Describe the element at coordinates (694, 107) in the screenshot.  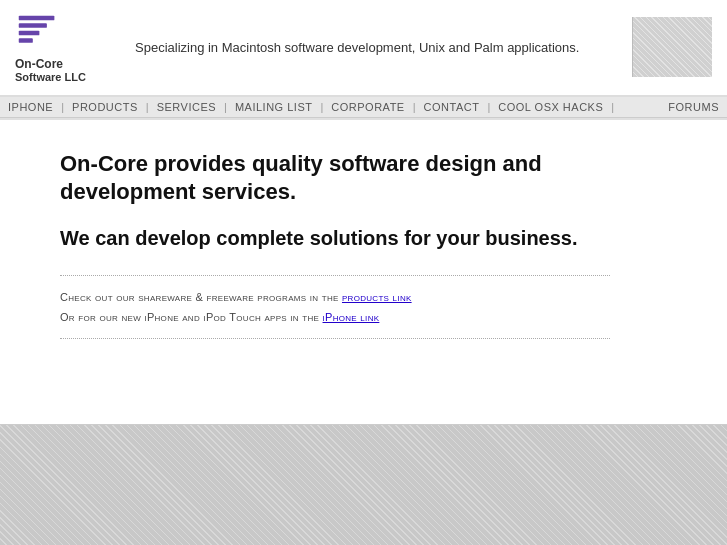
I see `nav-item-forums: Forums` at that location.